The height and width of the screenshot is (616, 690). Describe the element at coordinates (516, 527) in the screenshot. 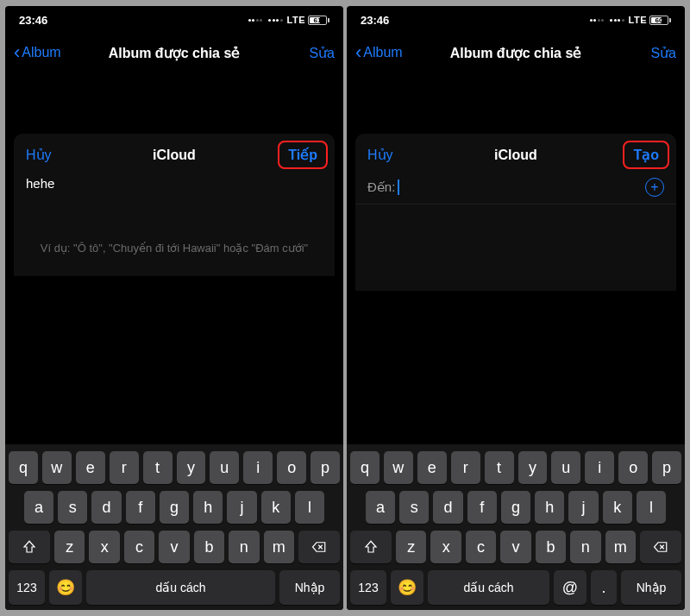

I see `keyboard: q w e r t y u i o p a s d f g h j k l` at that location.